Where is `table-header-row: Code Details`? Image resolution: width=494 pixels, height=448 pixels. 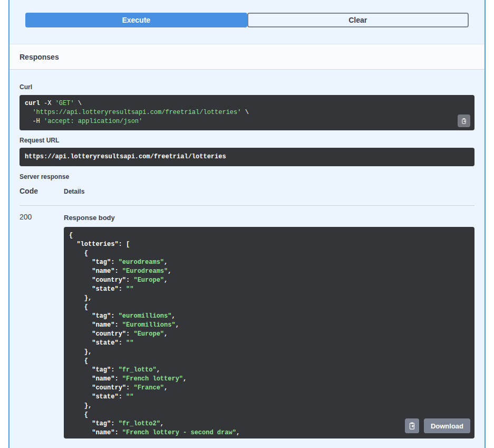
table-header-row: Code Details is located at coordinates (247, 196).